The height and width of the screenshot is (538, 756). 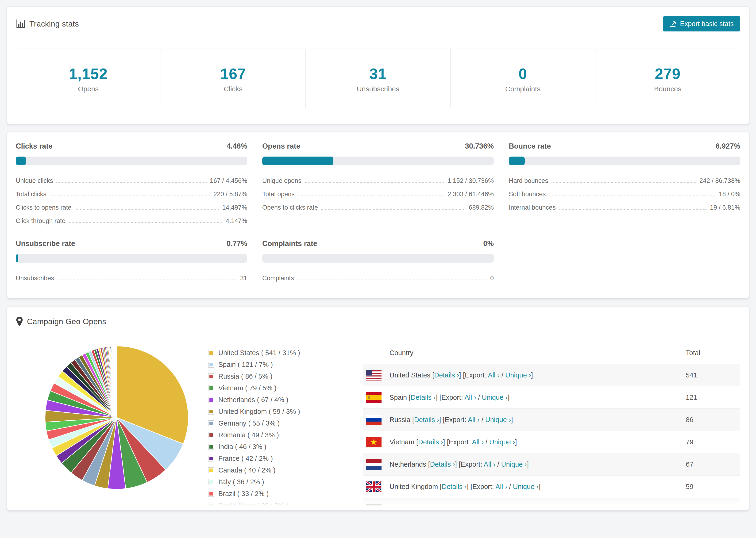 What do you see at coordinates (247, 470) in the screenshot?
I see `legend-label: Canada ( 40 / 2% )` at bounding box center [247, 470].